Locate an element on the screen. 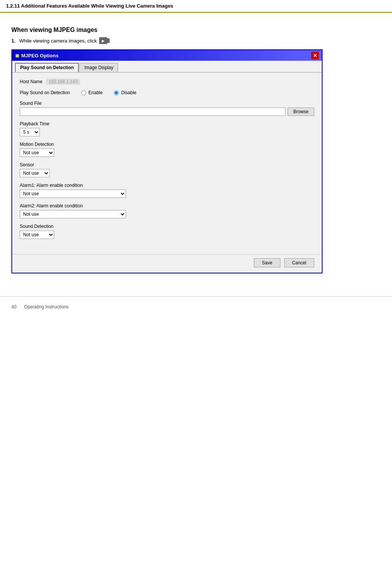 Image resolution: width=392 pixels, height=583 pixels. host-name-row: Host Name 192.168.1.143 is located at coordinates (167, 82).